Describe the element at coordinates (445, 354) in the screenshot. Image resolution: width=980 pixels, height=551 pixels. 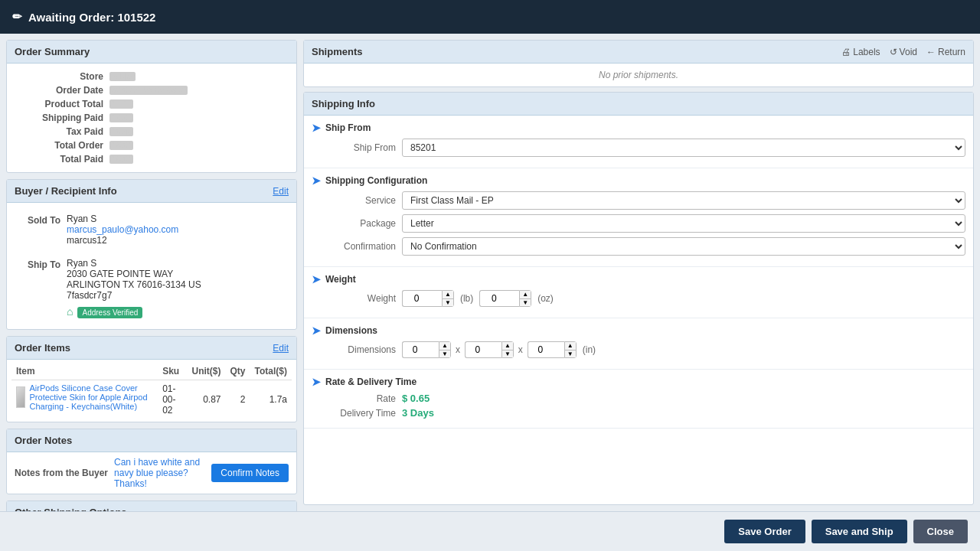
I see `dim-x-down: ▼` at that location.